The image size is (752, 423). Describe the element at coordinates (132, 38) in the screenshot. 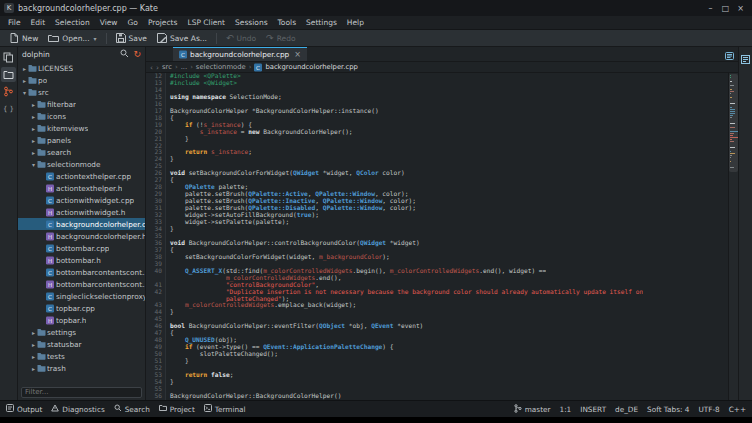

I see `save-button: Save` at that location.